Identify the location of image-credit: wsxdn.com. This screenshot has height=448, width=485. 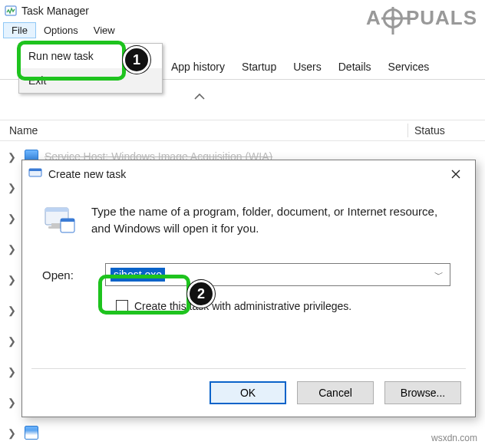
(454, 438).